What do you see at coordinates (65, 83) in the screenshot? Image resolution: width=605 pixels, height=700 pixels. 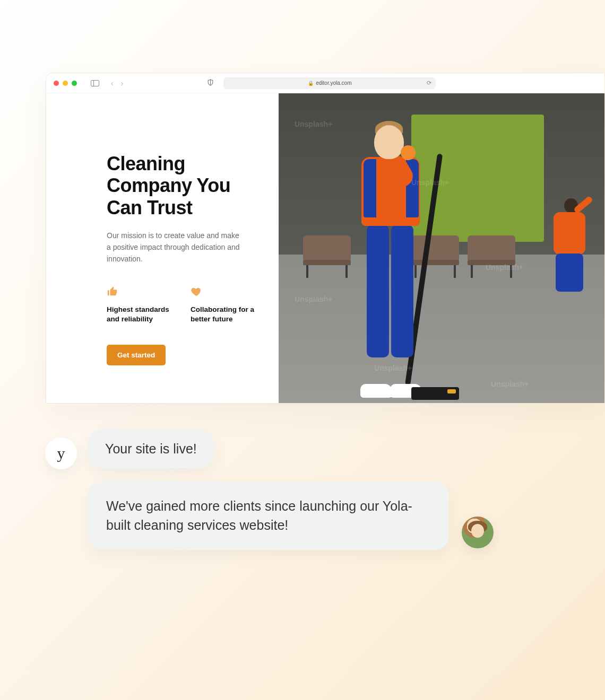 I see `traffic-lights` at bounding box center [65, 83].